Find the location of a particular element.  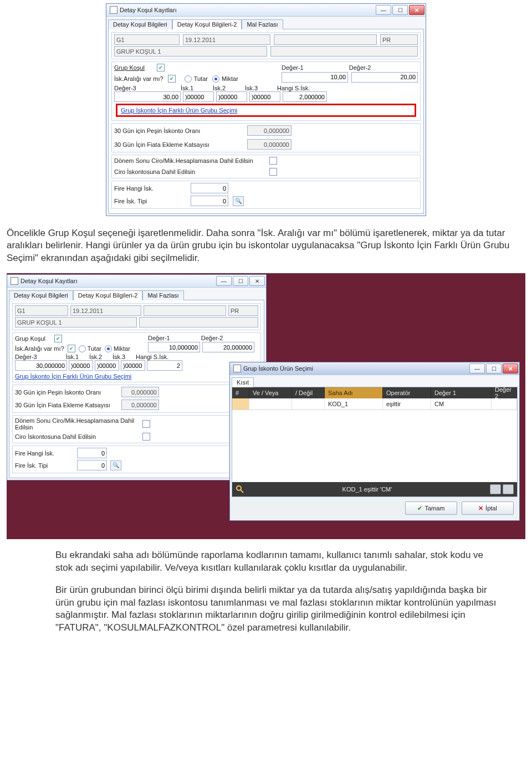

tab-kisit: Kısıt is located at coordinates (243, 382).